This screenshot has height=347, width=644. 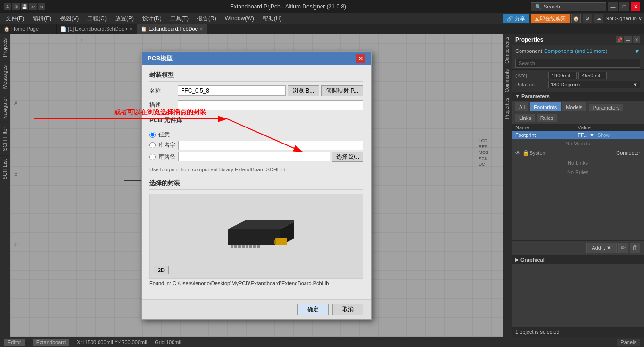 I want to click on sidebar-item-projects: Projects, so click(x=5, y=47).